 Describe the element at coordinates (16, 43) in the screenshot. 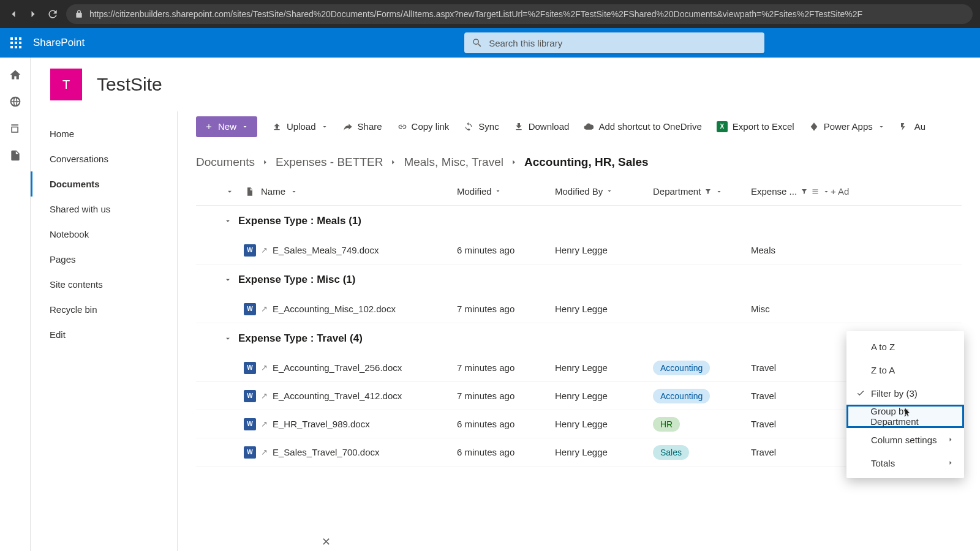

I see `app-launcher-icon` at that location.